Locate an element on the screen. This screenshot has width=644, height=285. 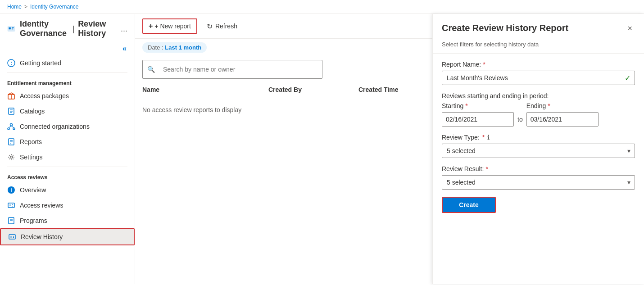
toolbar: + + New report ↻ Refresh is located at coordinates (284, 26).